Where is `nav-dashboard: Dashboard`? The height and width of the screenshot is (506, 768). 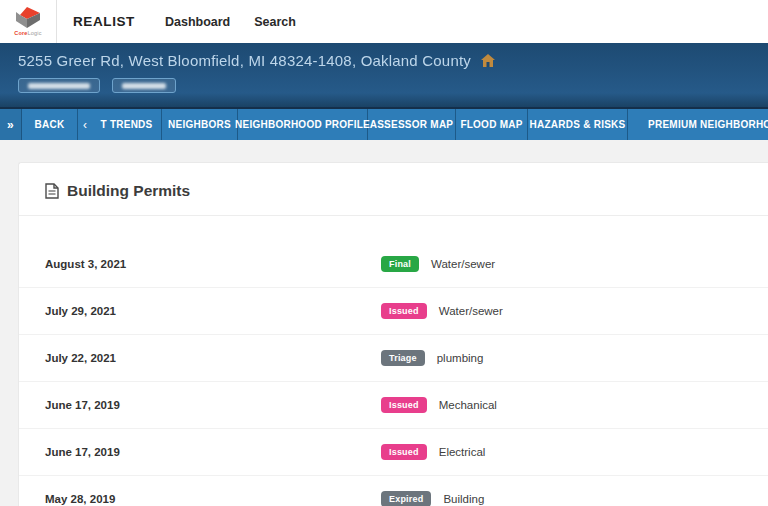 nav-dashboard: Dashboard is located at coordinates (198, 22).